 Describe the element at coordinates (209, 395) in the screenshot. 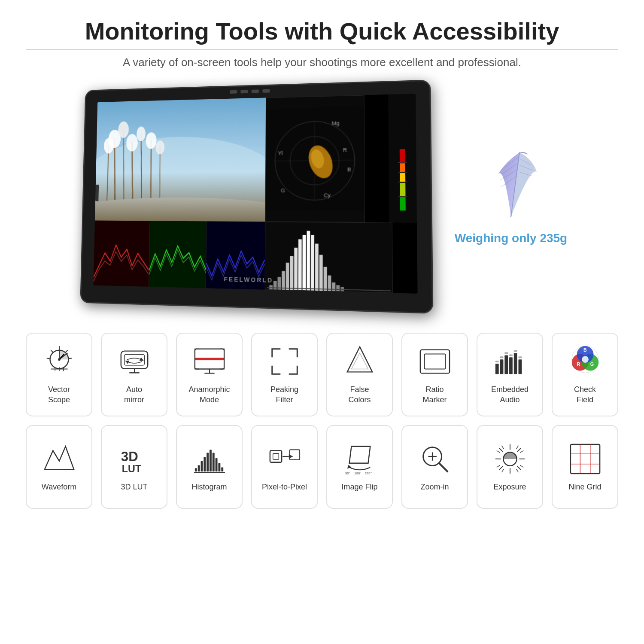

I see `anamorphic-label: AnamorphicMode` at that location.